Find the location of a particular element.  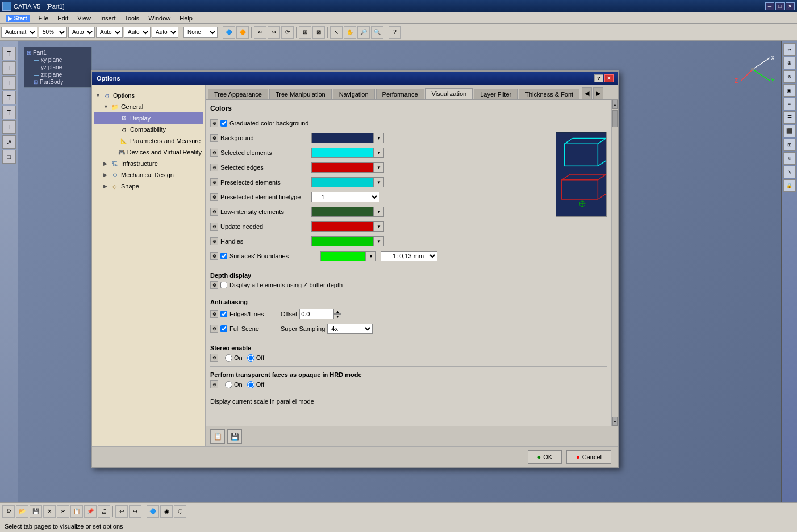

tab-performance: Performance is located at coordinates (400, 94).